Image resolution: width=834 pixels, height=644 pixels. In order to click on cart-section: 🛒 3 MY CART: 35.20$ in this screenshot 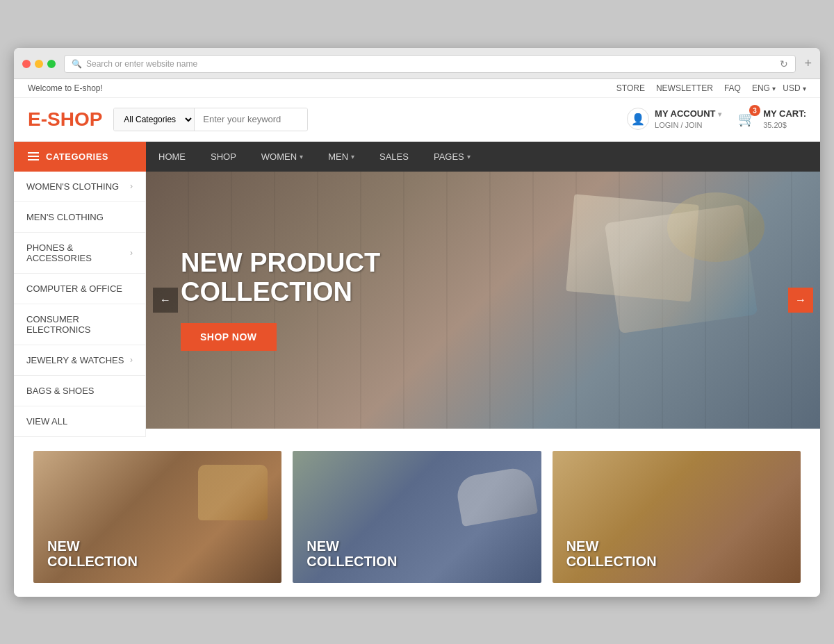, I will do `click(771, 119)`.